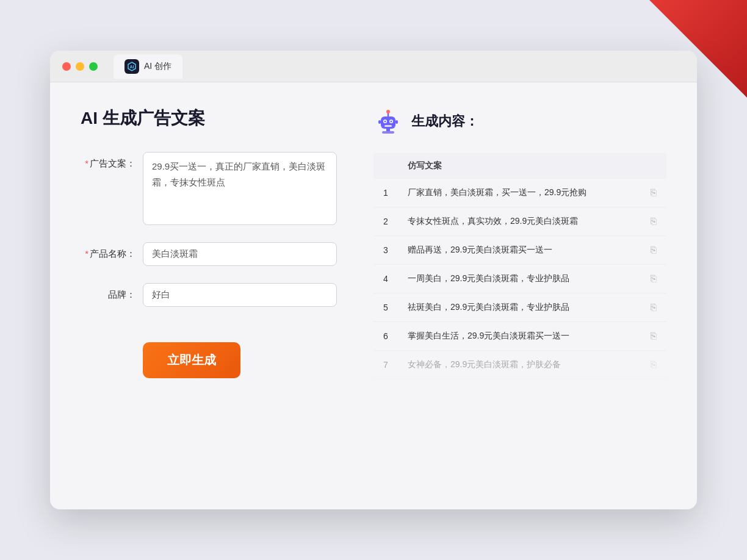 This screenshot has height=560, width=747. Describe the element at coordinates (87, 163) in the screenshot. I see `required-star: *` at that location.